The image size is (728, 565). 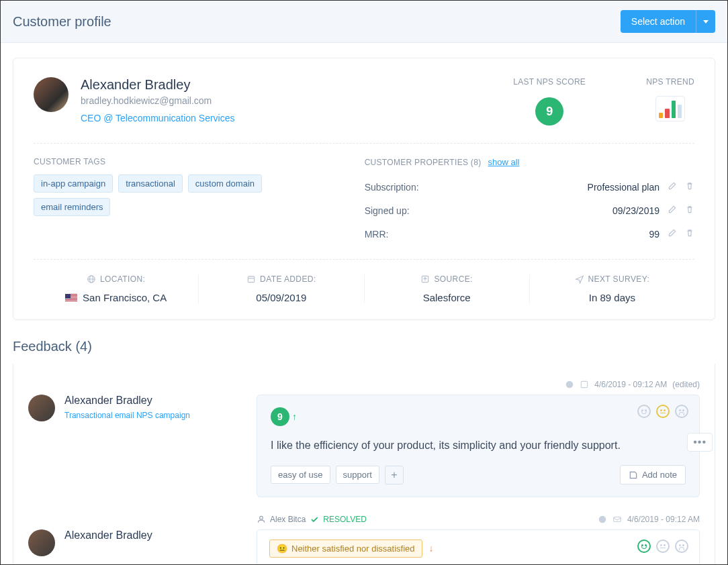 I want to click on mail-icon, so click(x=617, y=519).